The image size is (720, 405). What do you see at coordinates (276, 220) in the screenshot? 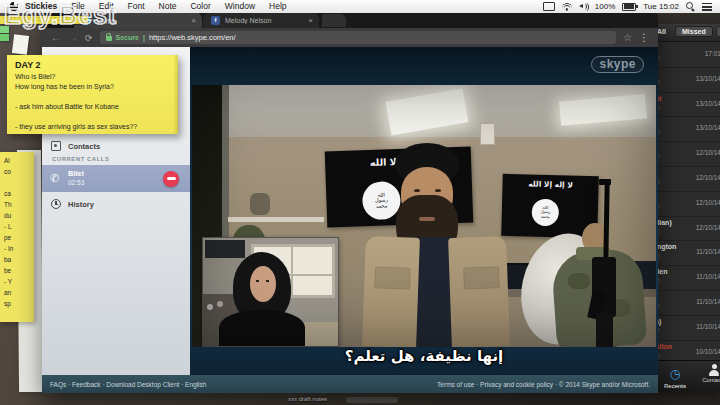
I see `shelf` at bounding box center [276, 220].